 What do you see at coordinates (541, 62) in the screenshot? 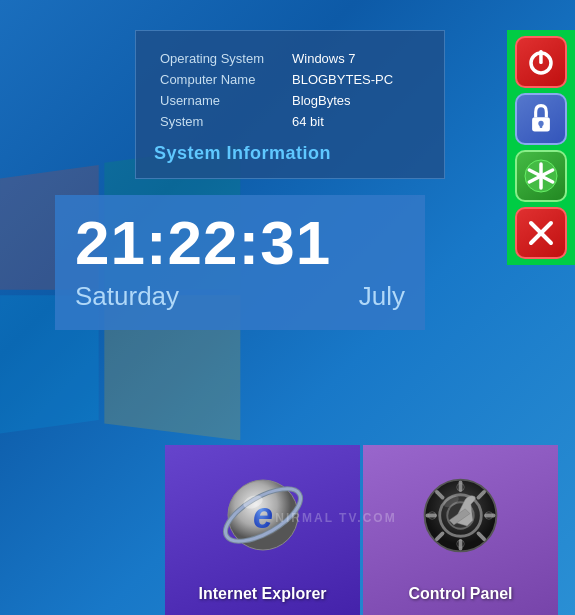
I see `power-button` at bounding box center [541, 62].